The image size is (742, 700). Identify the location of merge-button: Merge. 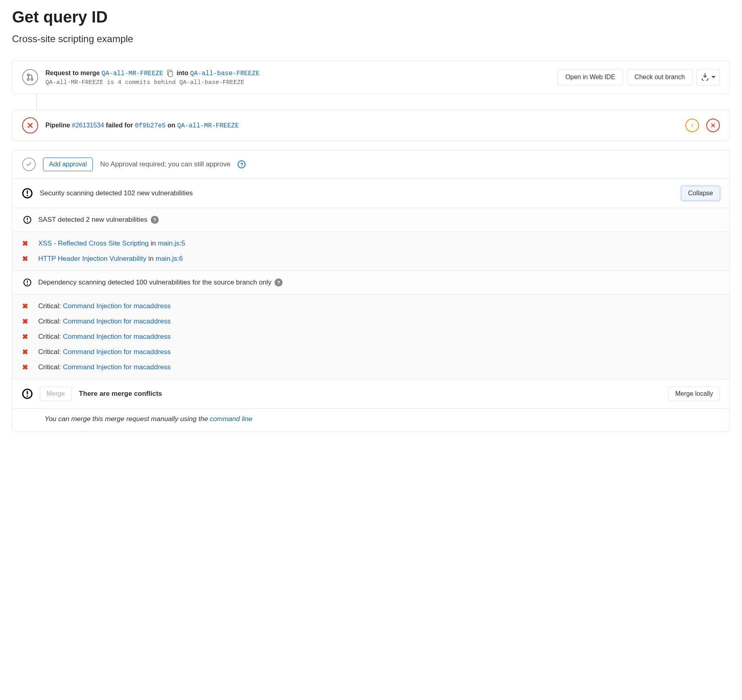
(55, 394).